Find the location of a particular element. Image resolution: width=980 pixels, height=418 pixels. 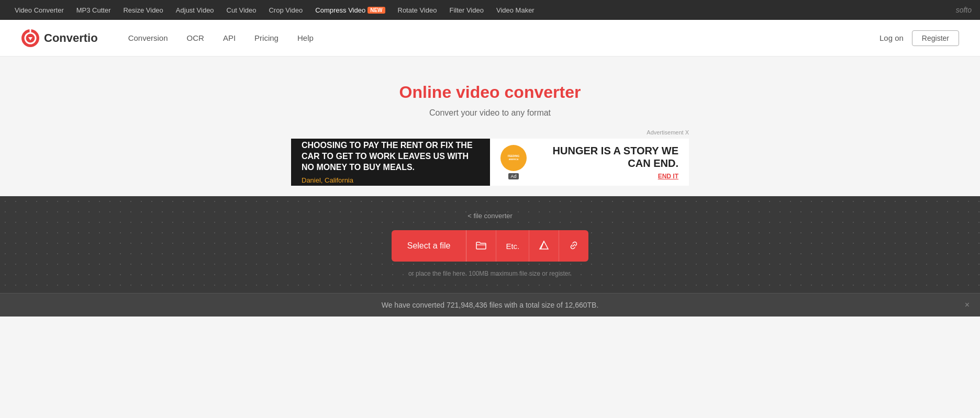

etc-label: Etc. is located at coordinates (513, 246).